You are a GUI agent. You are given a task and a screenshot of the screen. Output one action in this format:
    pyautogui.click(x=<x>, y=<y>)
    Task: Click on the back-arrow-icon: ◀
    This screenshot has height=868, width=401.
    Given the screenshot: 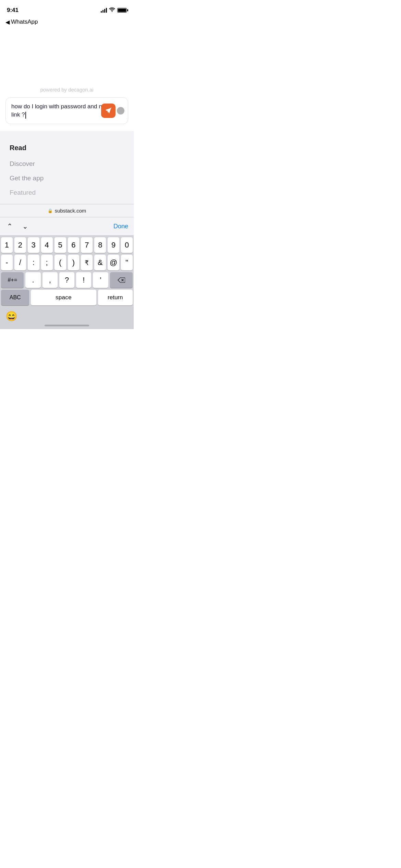 What is the action you would take?
    pyautogui.click(x=8, y=22)
    